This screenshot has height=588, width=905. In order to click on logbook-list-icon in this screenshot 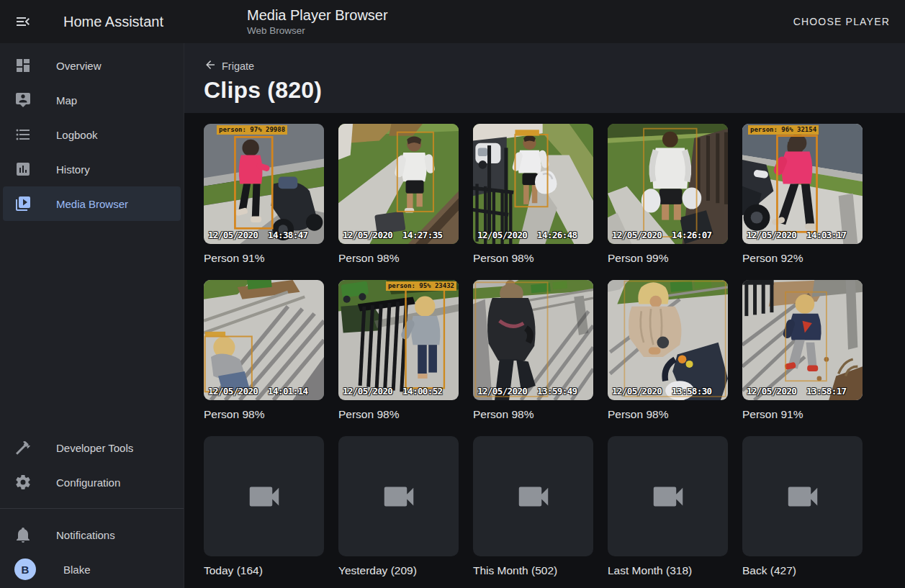, I will do `click(23, 135)`.